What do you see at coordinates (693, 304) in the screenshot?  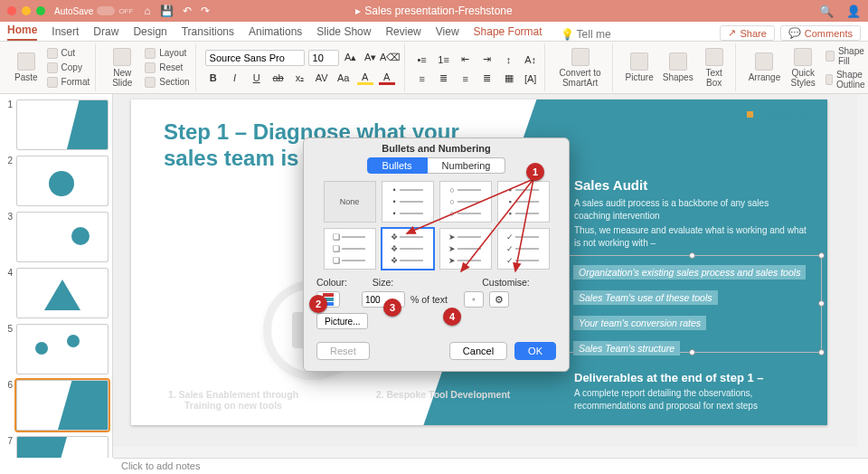 I see `selected-textbox: Organization's existing sales process an…` at bounding box center [693, 304].